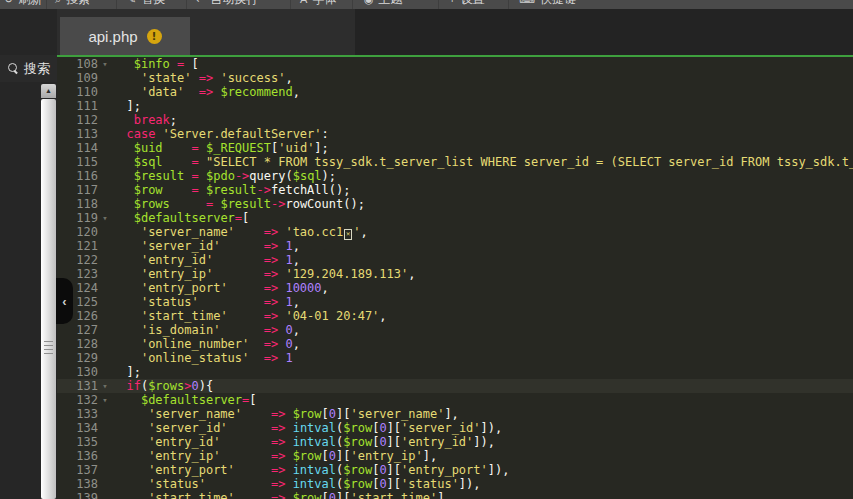 The width and height of the screenshot is (853, 499). I want to click on word-wrap-icon: ↵, so click(200, 4).